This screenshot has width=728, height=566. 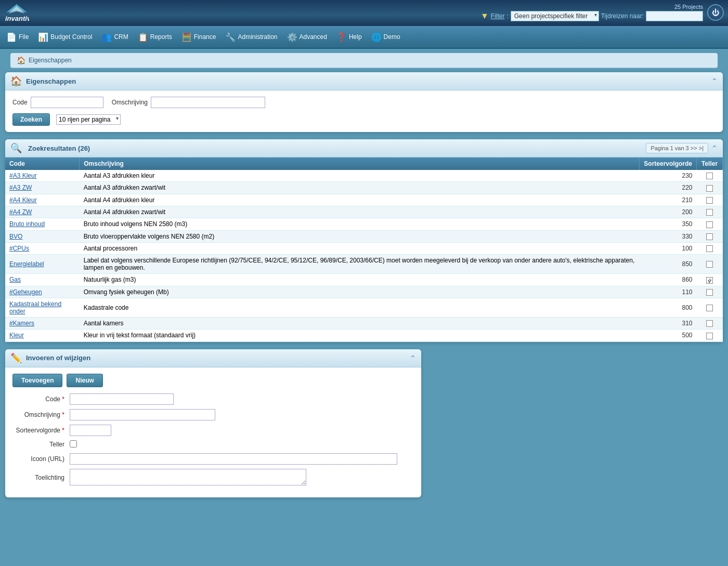 What do you see at coordinates (360, 188) in the screenshot?
I see `cell-omschrijving: Aantal A3 afdrukken zwart/wit` at bounding box center [360, 188].